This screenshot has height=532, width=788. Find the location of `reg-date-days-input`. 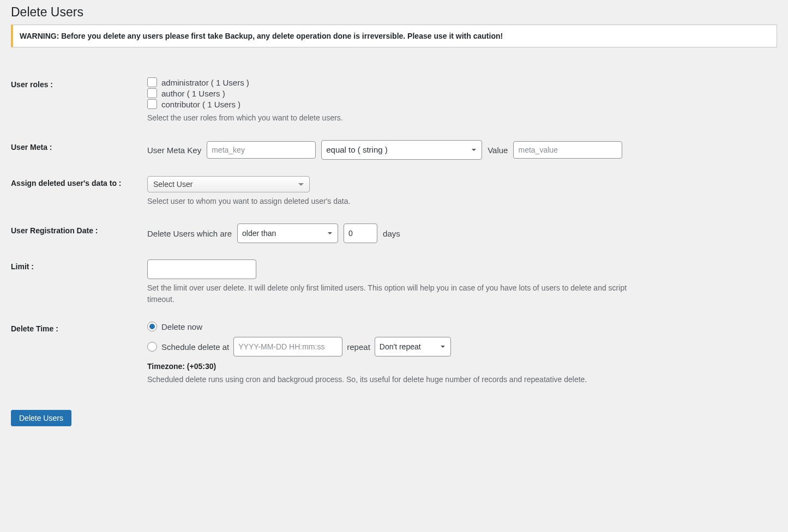

reg-date-days-input is located at coordinates (360, 233).